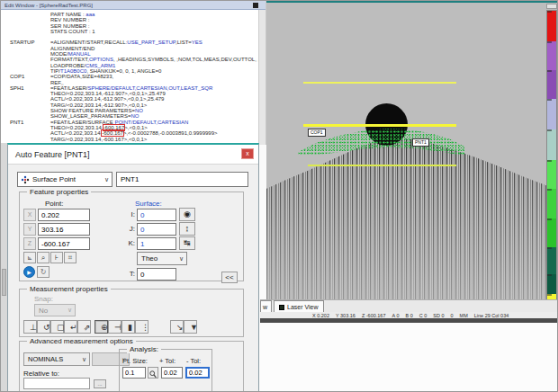 The image size is (558, 392). Describe the element at coordinates (131, 367) in the screenshot. I see `advanced-options-group: Advanced measurement options NOMINALS ∨ …` at that location.